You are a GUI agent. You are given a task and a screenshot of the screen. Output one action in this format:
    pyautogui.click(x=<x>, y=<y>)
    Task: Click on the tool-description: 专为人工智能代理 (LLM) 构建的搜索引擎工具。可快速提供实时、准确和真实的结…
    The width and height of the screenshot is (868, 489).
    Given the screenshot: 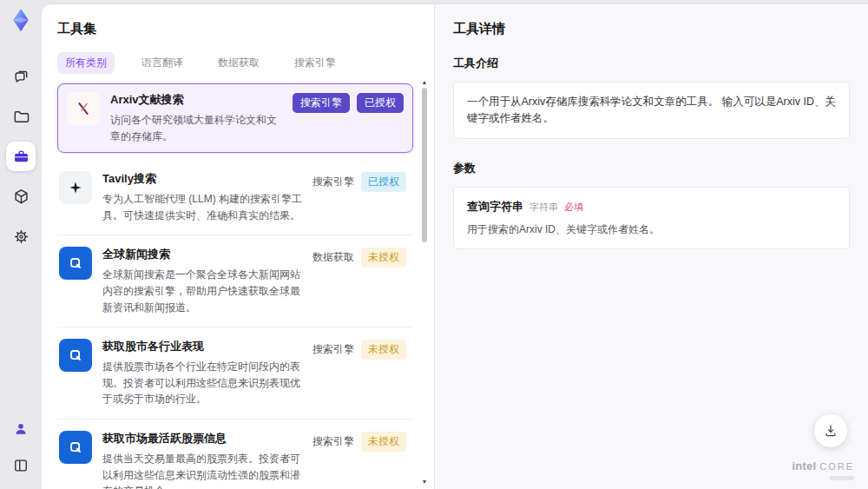 What is the action you would take?
    pyautogui.click(x=204, y=207)
    